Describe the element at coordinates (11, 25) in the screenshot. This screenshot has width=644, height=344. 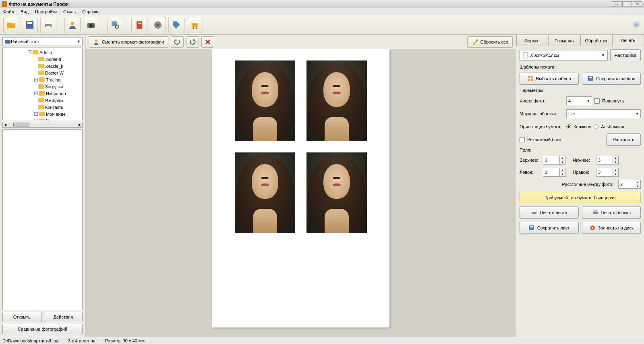
I see `open-folder-button` at that location.